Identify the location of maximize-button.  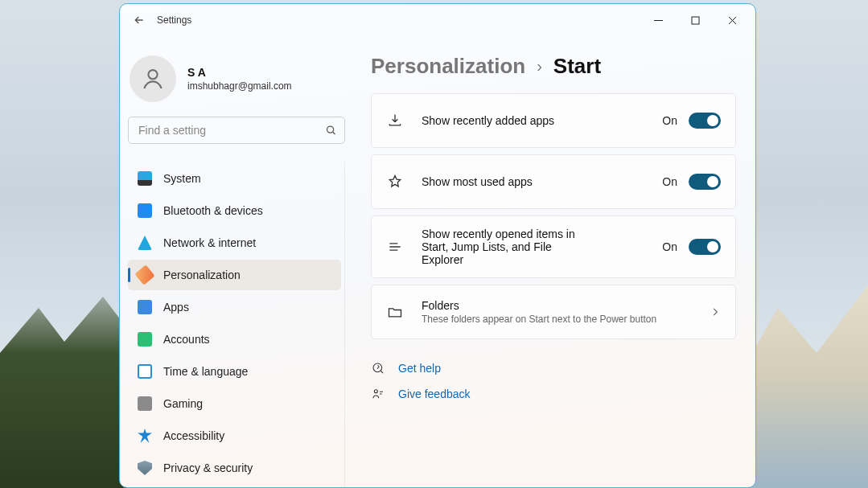
(695, 20).